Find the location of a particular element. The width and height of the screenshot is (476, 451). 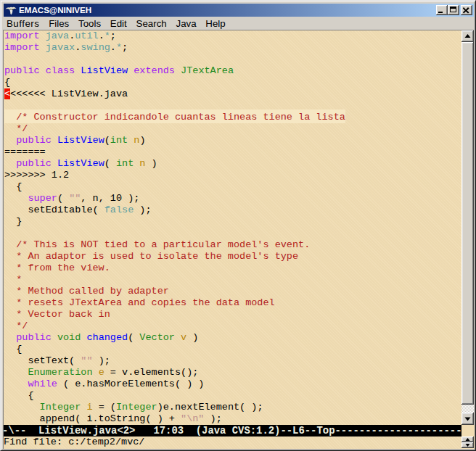

menu-item-search: Search is located at coordinates (151, 23).